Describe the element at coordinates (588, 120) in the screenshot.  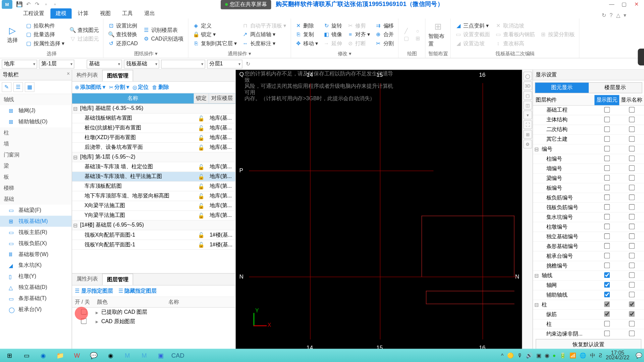
I see `visibility-row: 主体结构` at that location.